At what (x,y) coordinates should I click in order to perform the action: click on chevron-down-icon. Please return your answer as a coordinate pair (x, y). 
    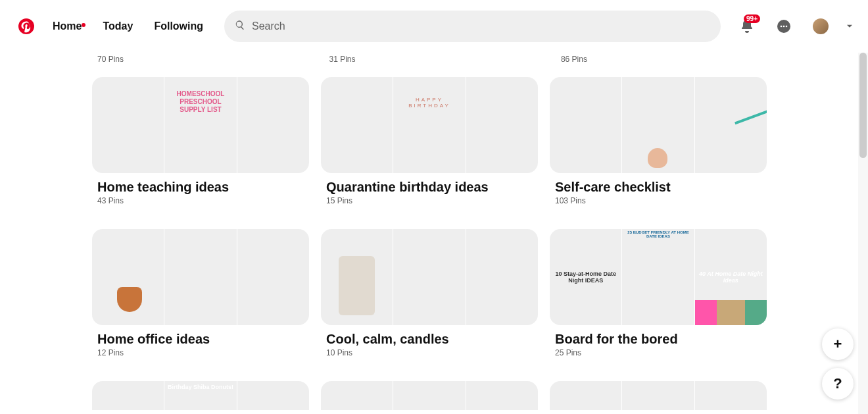
    Looking at the image, I should click on (850, 26).